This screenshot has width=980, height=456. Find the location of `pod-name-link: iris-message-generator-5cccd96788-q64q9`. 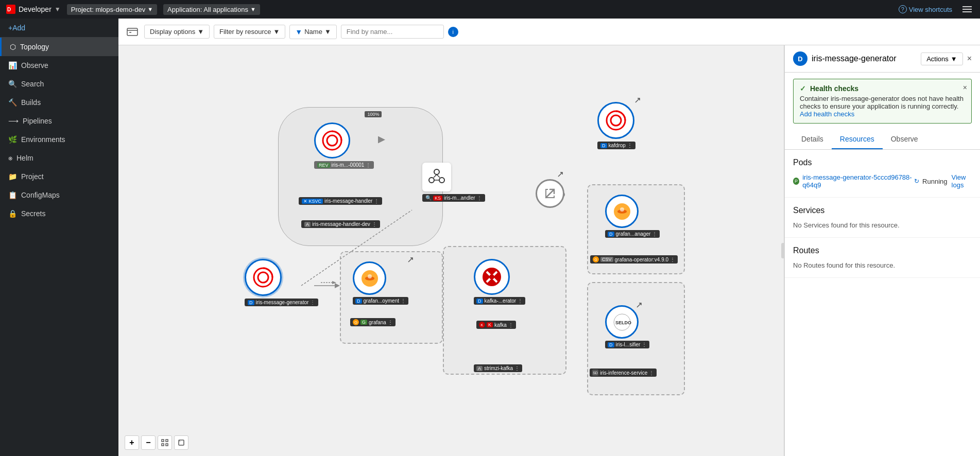

pod-name-link: iris-message-generator-5cccd96788-q64q9 is located at coordinates (858, 181).